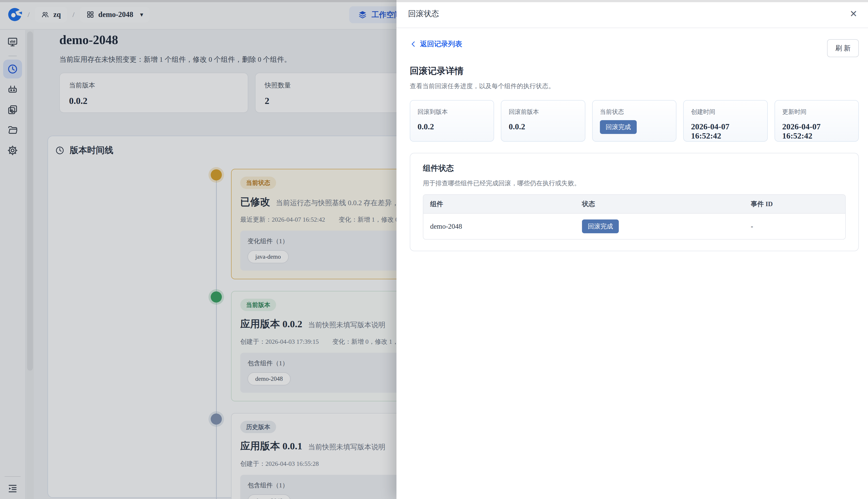  What do you see at coordinates (843, 48) in the screenshot?
I see `refresh-button: 刷 新` at bounding box center [843, 48].